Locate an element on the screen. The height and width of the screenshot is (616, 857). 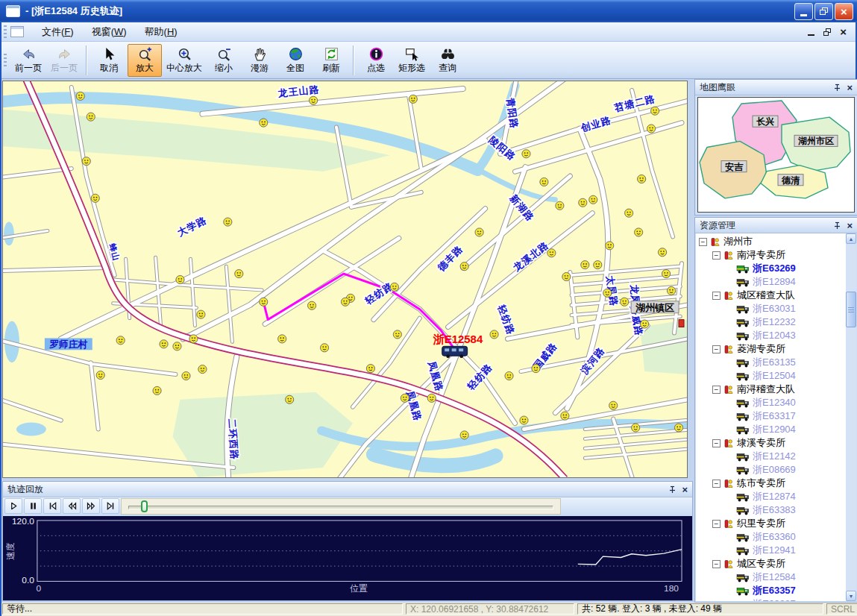
playback-slider is located at coordinates (341, 506).